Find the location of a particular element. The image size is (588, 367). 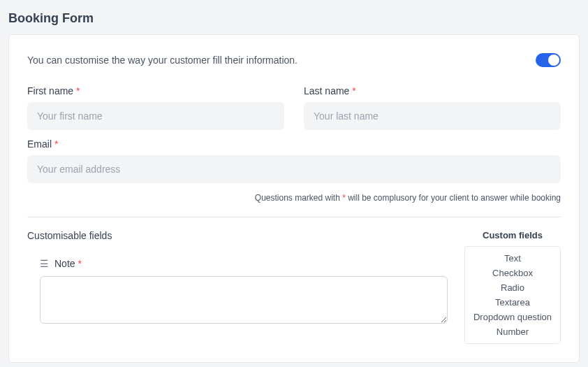

note-label-text: Note is located at coordinates (65, 264).